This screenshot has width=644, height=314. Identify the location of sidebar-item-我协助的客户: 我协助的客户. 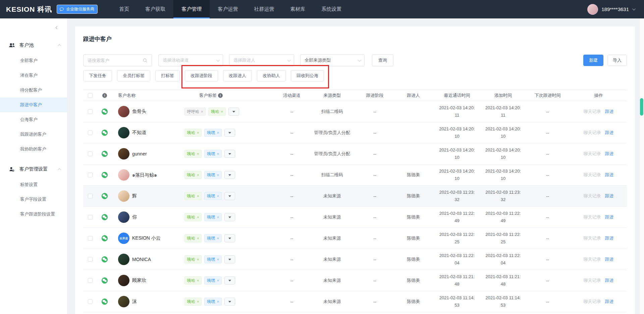
(34, 149).